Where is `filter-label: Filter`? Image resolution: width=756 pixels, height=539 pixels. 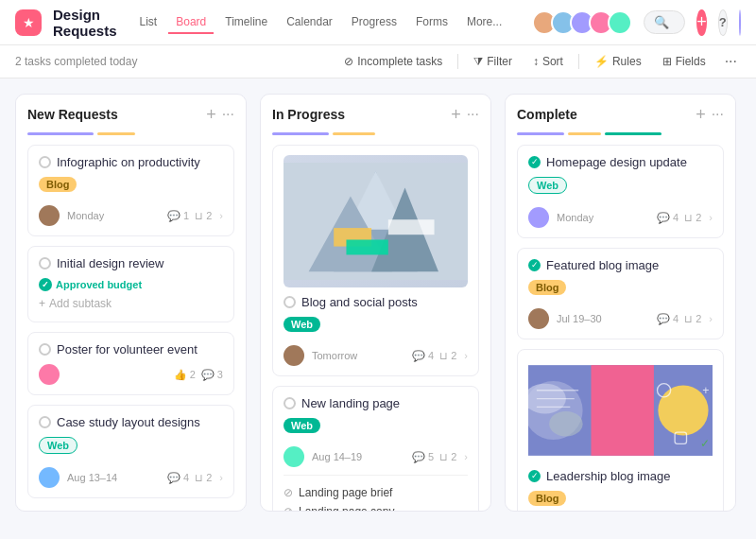
filter-label: Filter is located at coordinates (499, 61).